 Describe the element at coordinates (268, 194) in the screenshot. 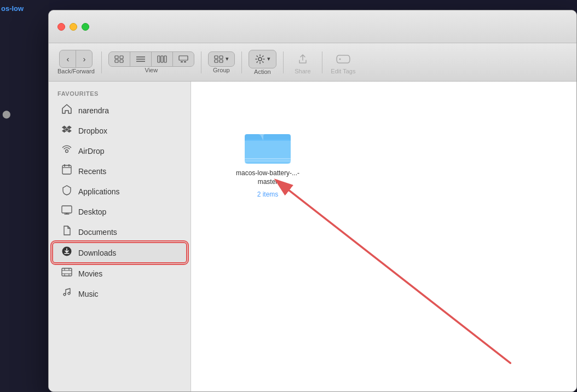

I see `folder-items-count: 2 items` at that location.